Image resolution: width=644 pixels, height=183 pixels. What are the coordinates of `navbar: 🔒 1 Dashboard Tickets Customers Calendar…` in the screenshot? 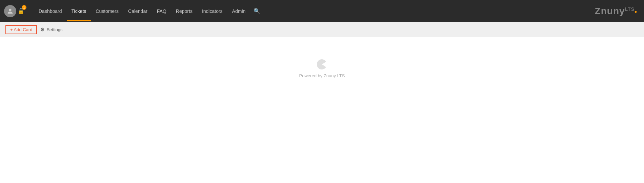 It's located at (322, 11).